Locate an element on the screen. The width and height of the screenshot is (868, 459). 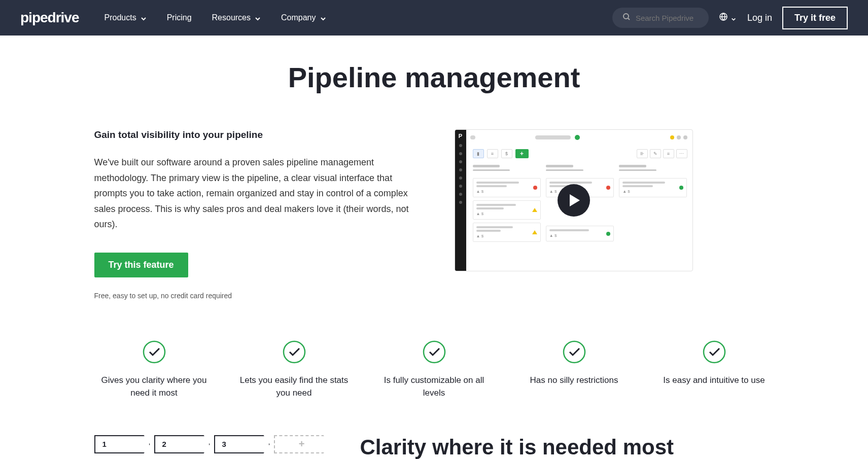
nav-company-label: Company is located at coordinates (298, 18).